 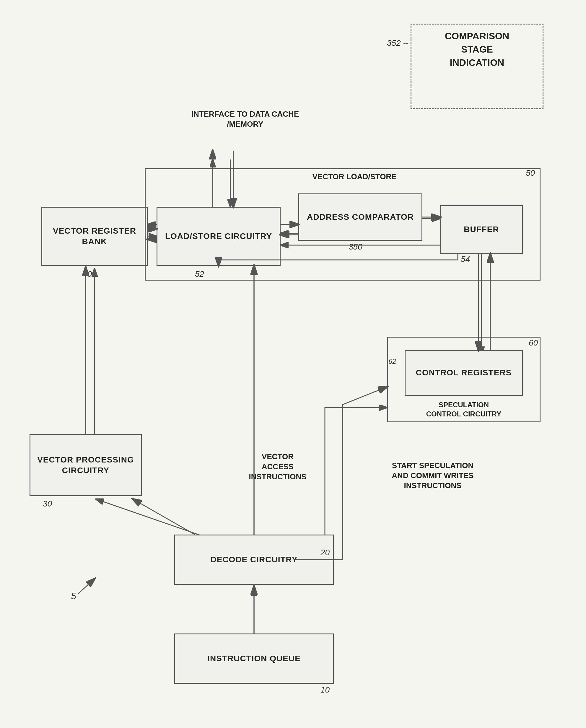 I want to click on comparison-stage-label: COMPARISONSTAGEINDICATION, so click(x=477, y=49).